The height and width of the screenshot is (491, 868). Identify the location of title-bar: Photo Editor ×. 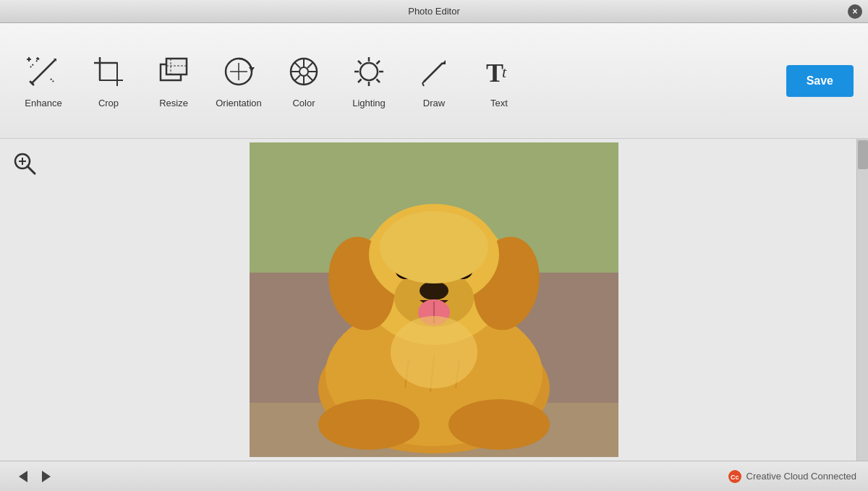
(434, 12).